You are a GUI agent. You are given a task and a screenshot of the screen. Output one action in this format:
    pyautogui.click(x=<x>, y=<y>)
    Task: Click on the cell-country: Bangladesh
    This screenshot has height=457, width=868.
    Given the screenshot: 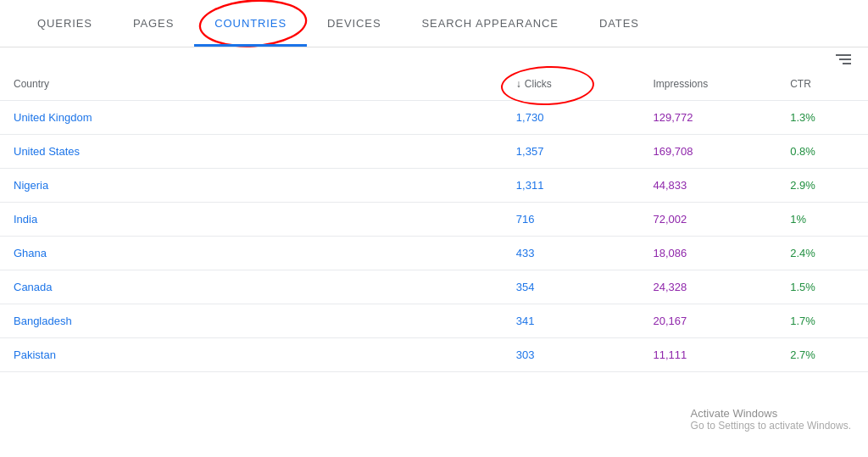 What is the action you would take?
    pyautogui.click(x=251, y=321)
    